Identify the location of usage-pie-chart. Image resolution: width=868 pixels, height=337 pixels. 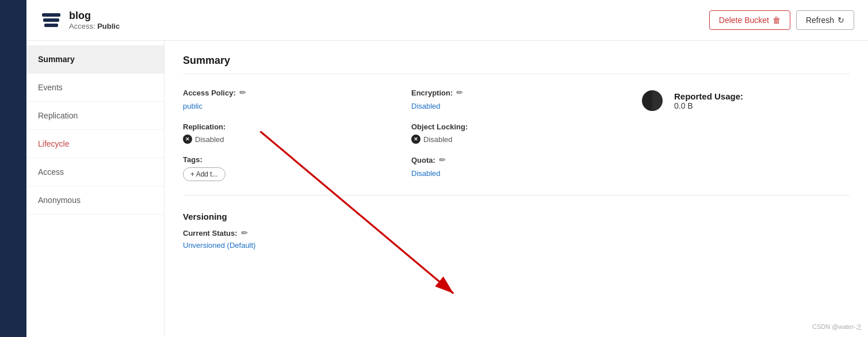
(652, 101).